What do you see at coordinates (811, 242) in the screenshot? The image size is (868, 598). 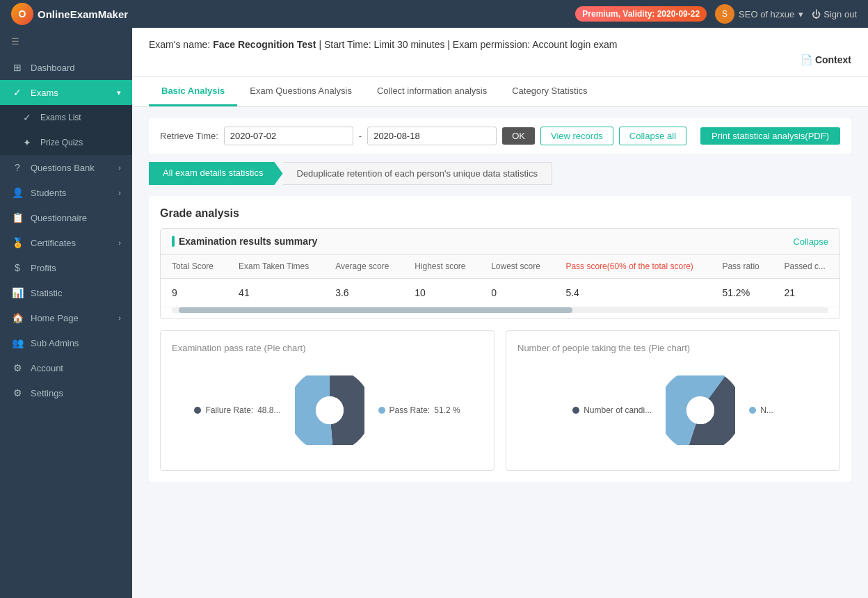 I see `collapse-button: Collapse` at bounding box center [811, 242].